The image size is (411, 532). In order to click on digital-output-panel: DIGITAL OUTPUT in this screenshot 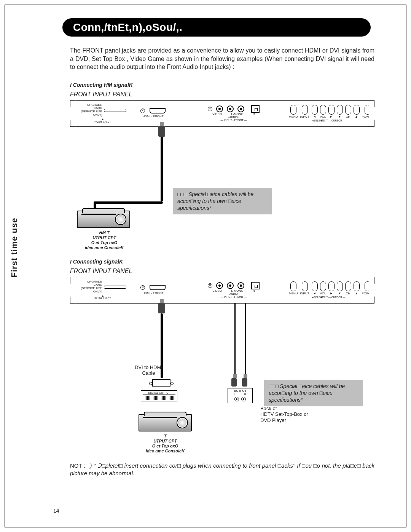, I will do `click(159, 396)`.